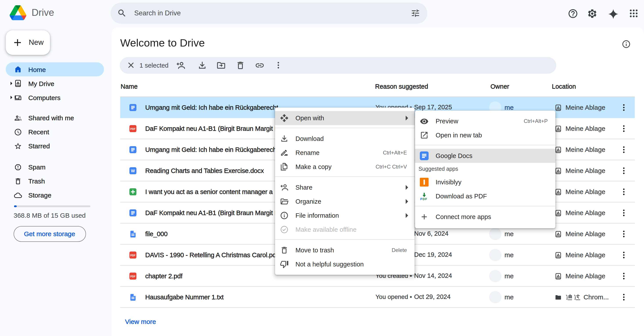 Image resolution: width=644 pixels, height=336 pixels. Describe the element at coordinates (421, 199) in the screenshot. I see `svg-text: P` at that location.